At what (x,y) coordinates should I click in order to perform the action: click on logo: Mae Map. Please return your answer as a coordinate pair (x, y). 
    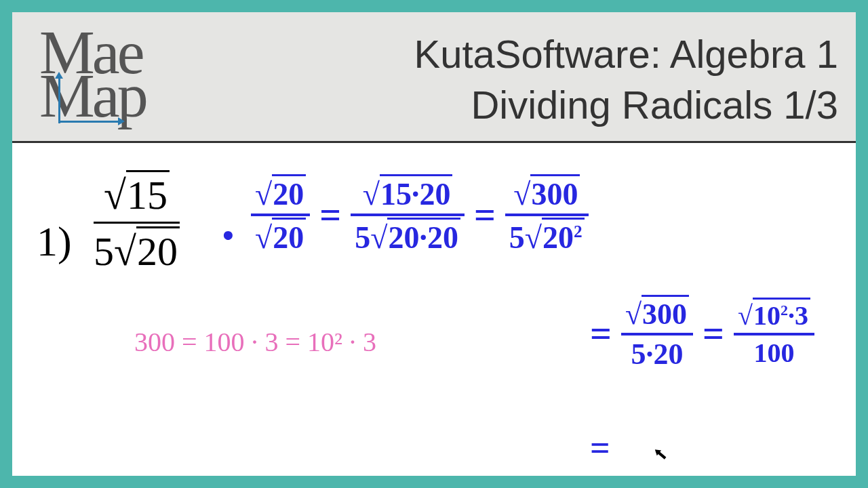
    Looking at the image, I should click on (92, 79).